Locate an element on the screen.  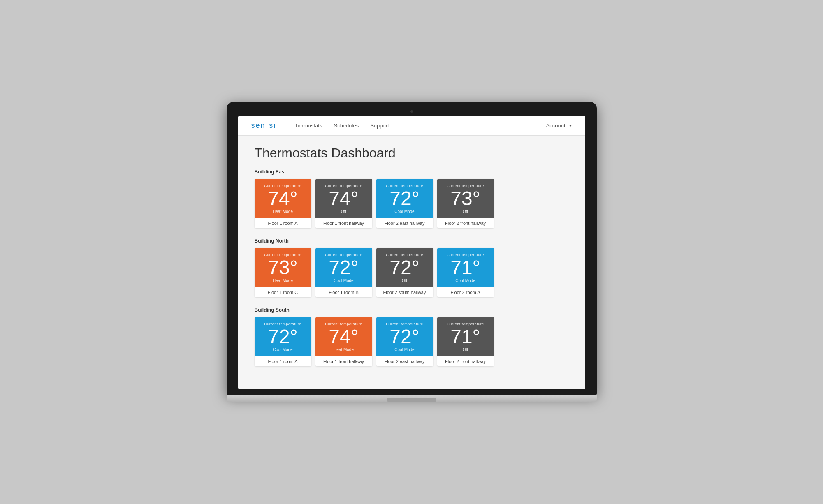
temp-label-1-1: Current temperature is located at coordinates (344, 255).